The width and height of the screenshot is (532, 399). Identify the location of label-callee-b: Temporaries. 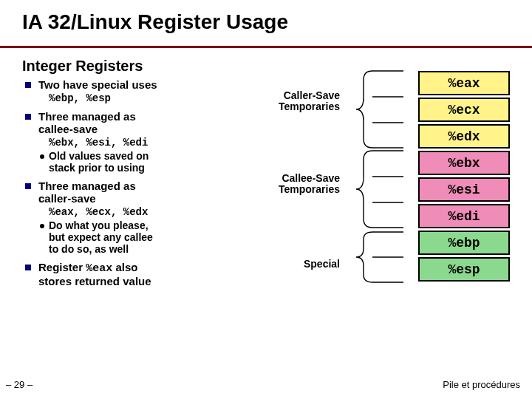
(309, 189).